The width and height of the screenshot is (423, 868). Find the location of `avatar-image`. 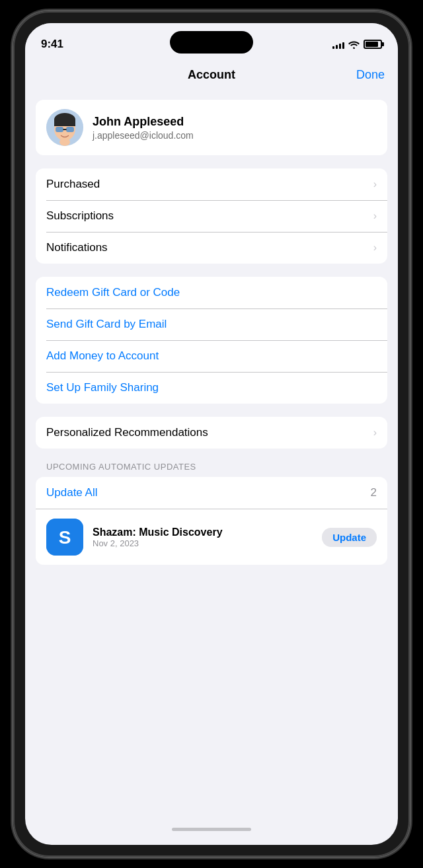

avatar-image is located at coordinates (65, 127).